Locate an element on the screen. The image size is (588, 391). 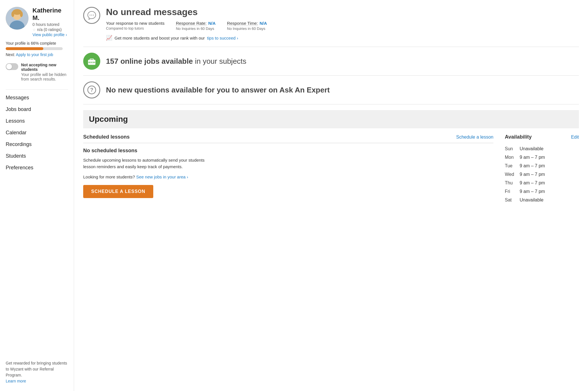
upcoming-title: Upcoming is located at coordinates (331, 119).